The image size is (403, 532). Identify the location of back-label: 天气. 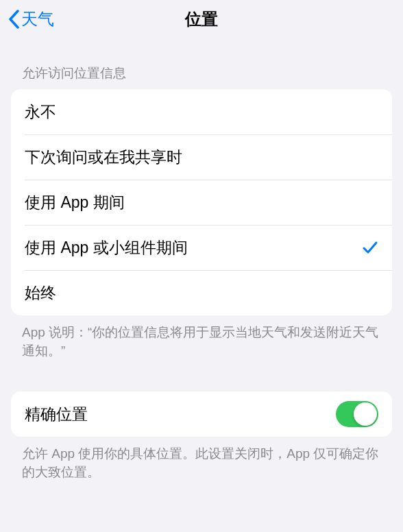
(38, 19).